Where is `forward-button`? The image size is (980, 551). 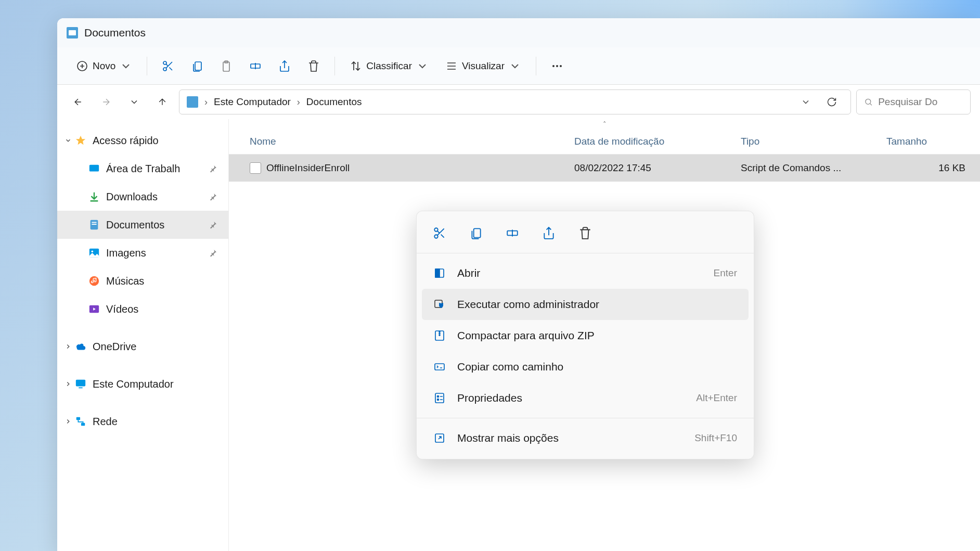
forward-button is located at coordinates (106, 102).